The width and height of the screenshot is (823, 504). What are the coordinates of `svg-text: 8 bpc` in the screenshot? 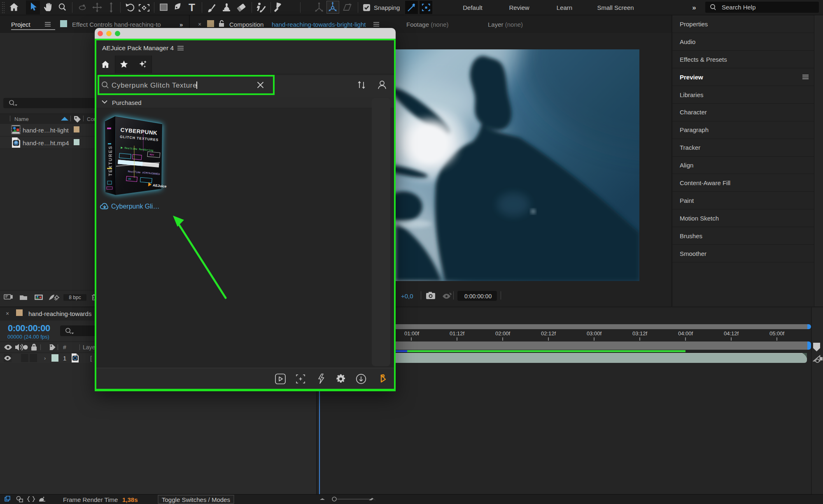 It's located at (75, 297).